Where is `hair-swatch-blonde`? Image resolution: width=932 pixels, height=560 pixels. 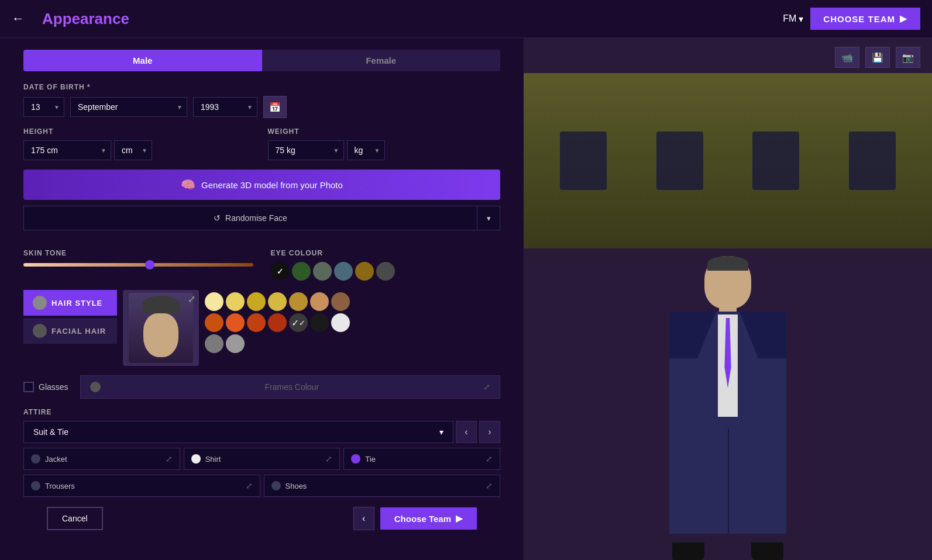 hair-swatch-blonde is located at coordinates (235, 302).